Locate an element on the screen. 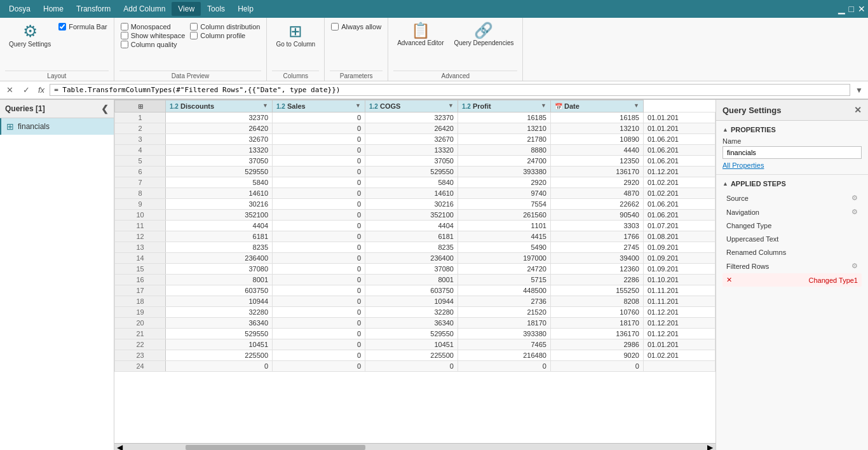 The width and height of the screenshot is (868, 450). go-to-column-btn: ⊞ Go to Column is located at coordinates (295, 36).